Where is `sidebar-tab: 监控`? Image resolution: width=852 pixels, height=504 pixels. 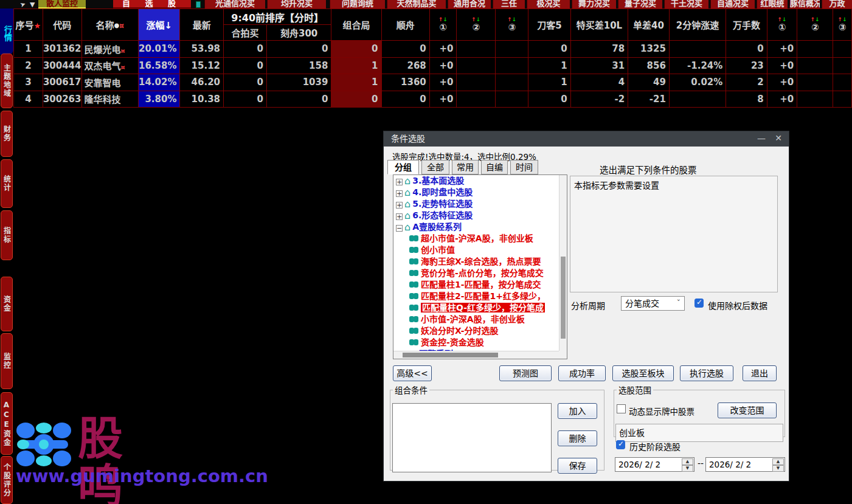
sidebar-tab: 监控 is located at coordinates (7, 361).